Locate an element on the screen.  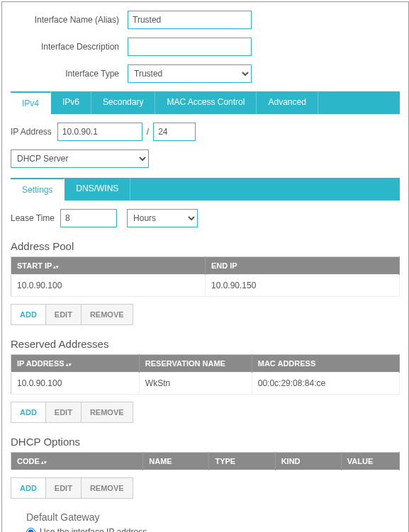
cell-mac: 00:0c:29:08:84:ce is located at coordinates (325, 384).